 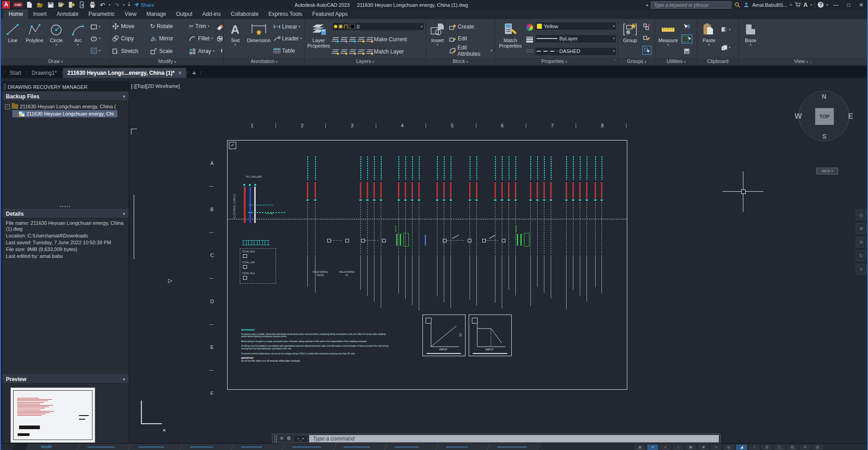 I want to click on paper-marker: ▷, so click(x=170, y=281).